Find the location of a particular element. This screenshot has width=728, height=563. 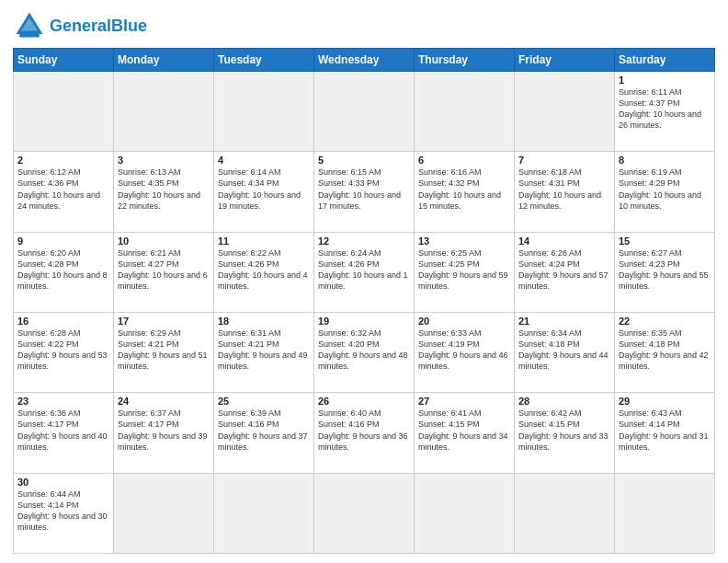

day-cell: 27Sunrise: 6:41 AMSunset: 4:15 PMDayligh… is located at coordinates (465, 432).